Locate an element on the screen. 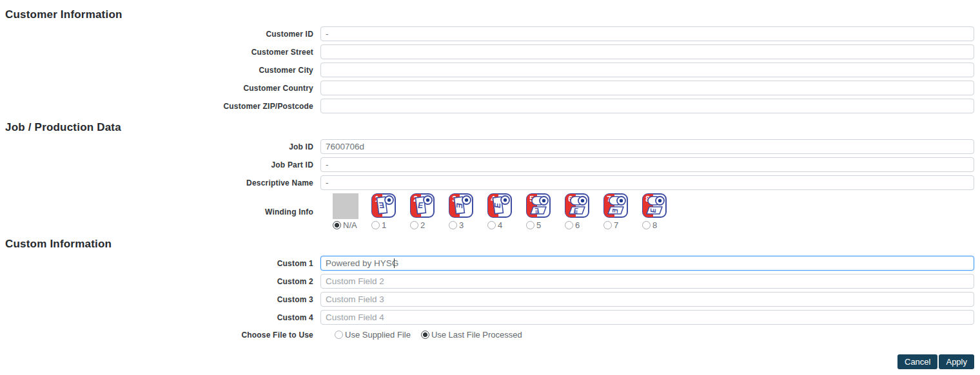 Image resolution: width=980 pixels, height=375 pixels. form-row-customer-country: Customer Country is located at coordinates (490, 88).